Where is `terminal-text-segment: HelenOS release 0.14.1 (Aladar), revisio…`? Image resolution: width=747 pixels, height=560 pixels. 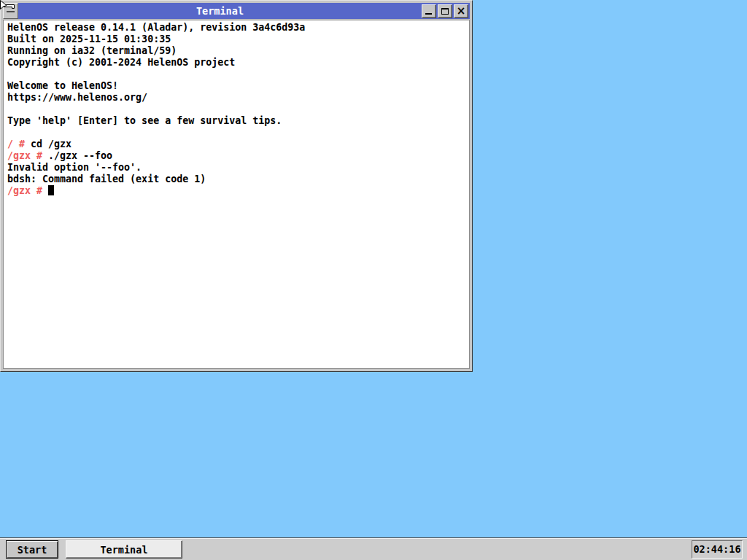
terminal-text-segment: HelenOS release 0.14.1 (Aladar), revisio… is located at coordinates (156, 28).